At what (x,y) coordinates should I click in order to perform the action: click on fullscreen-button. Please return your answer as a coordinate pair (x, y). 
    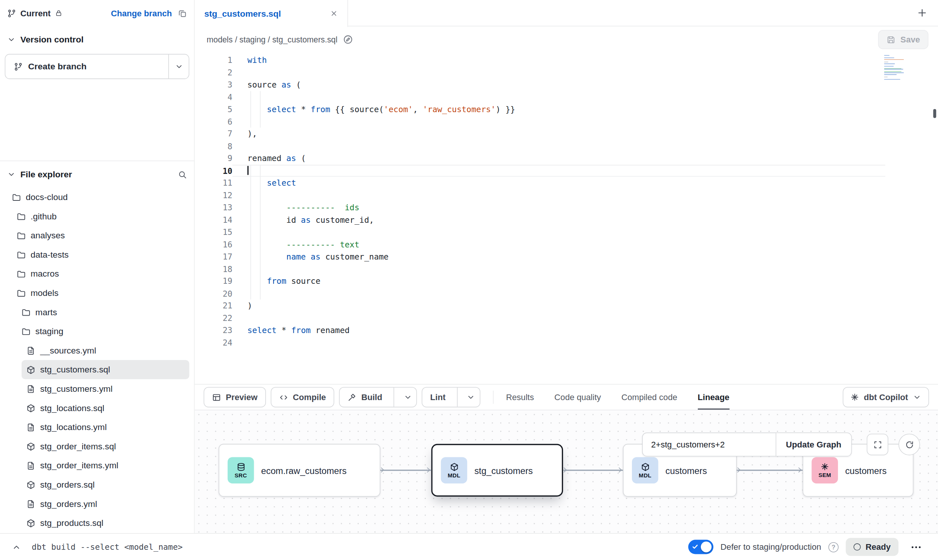
    Looking at the image, I should click on (877, 445).